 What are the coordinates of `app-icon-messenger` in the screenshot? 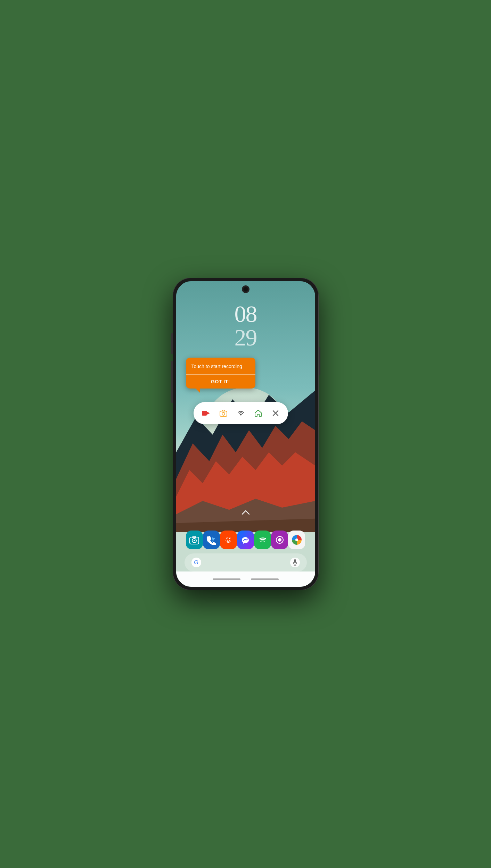 It's located at (245, 540).